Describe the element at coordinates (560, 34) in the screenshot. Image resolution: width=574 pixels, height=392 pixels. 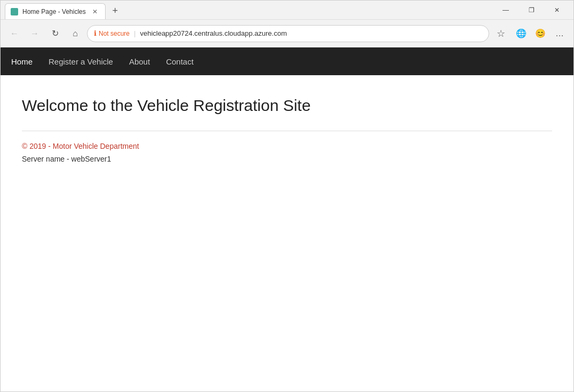
I see `menu-button: …` at that location.